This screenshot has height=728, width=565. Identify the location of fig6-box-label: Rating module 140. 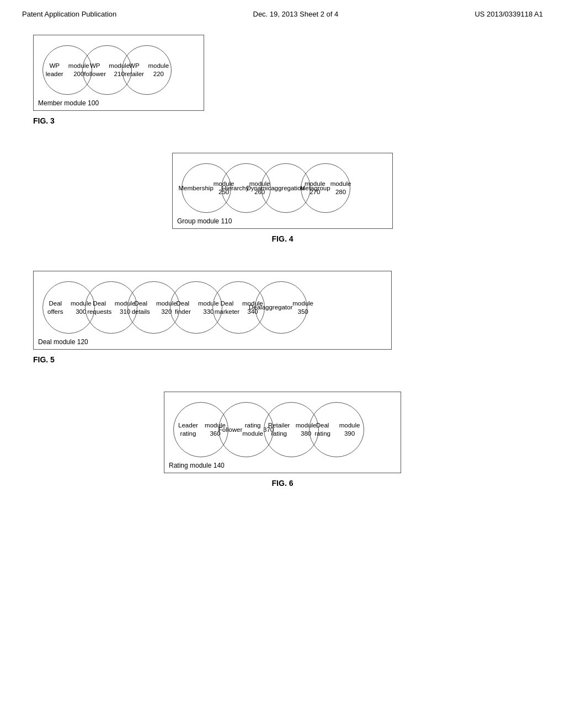
(196, 465).